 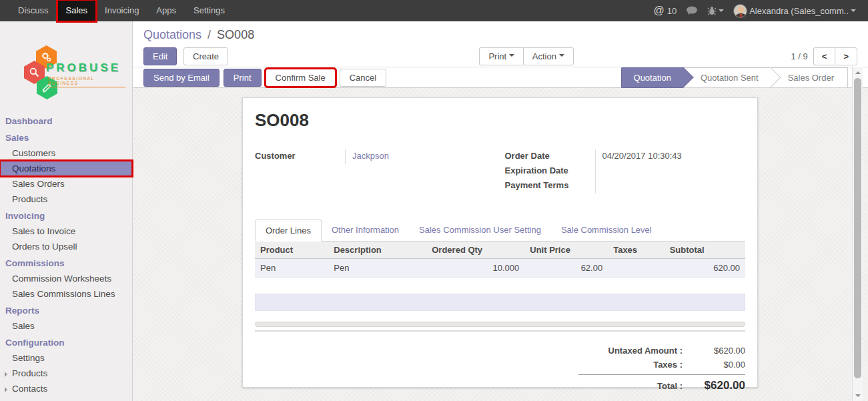 I want to click on sidebar-heading-invoicing: Invoicing, so click(x=66, y=215).